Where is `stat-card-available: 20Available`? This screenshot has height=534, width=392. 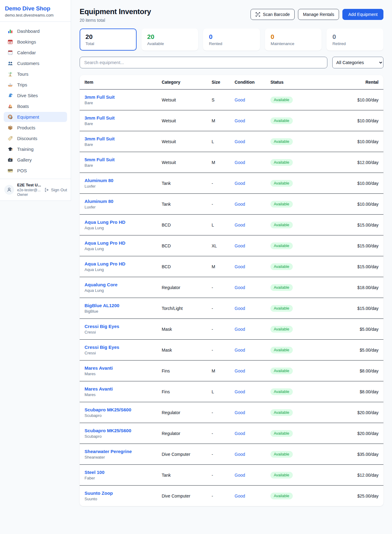
stat-card-available: 20Available is located at coordinates (170, 40).